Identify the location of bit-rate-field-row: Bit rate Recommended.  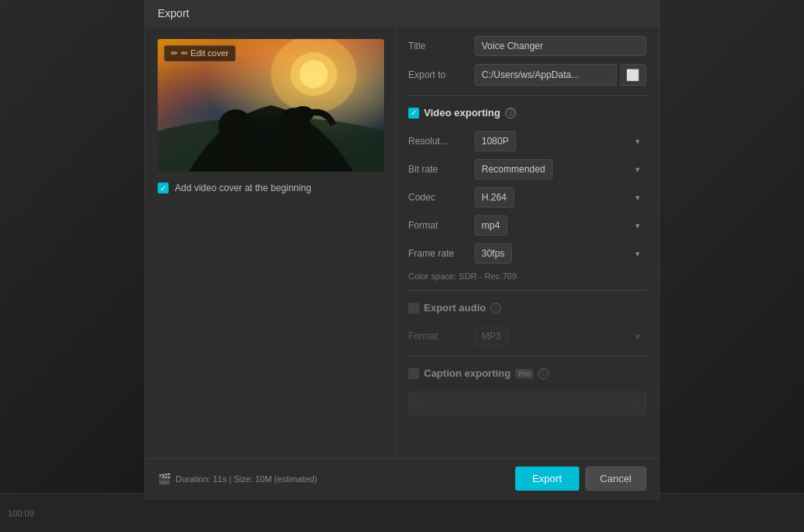
(528, 169).